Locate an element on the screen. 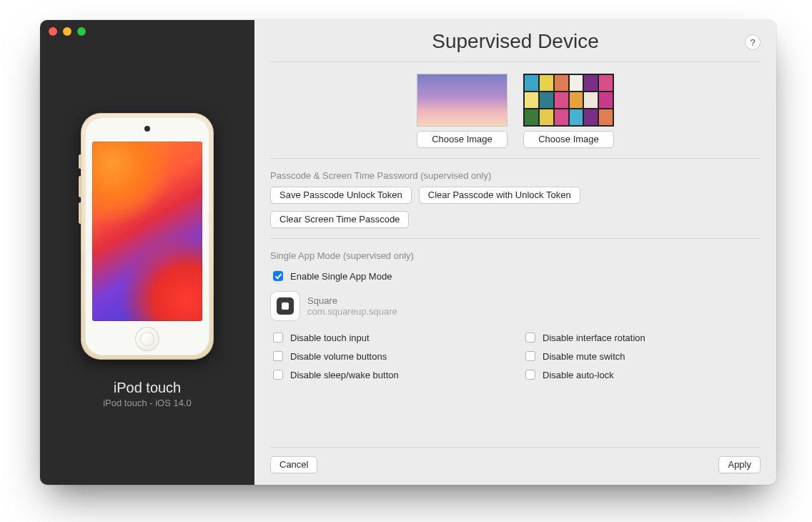 This screenshot has width=812, height=522. save-passcode-token-button: Save Passcode Unlock Token is located at coordinates (341, 195).